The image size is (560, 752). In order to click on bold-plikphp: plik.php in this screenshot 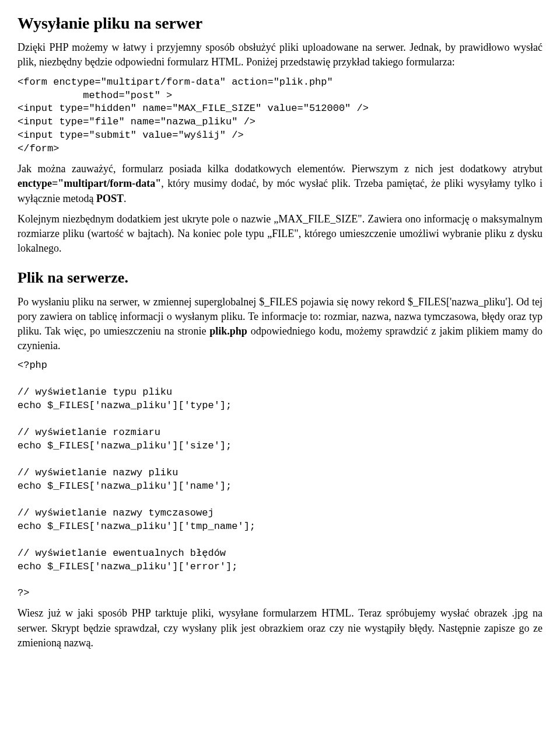, I will do `click(229, 331)`.